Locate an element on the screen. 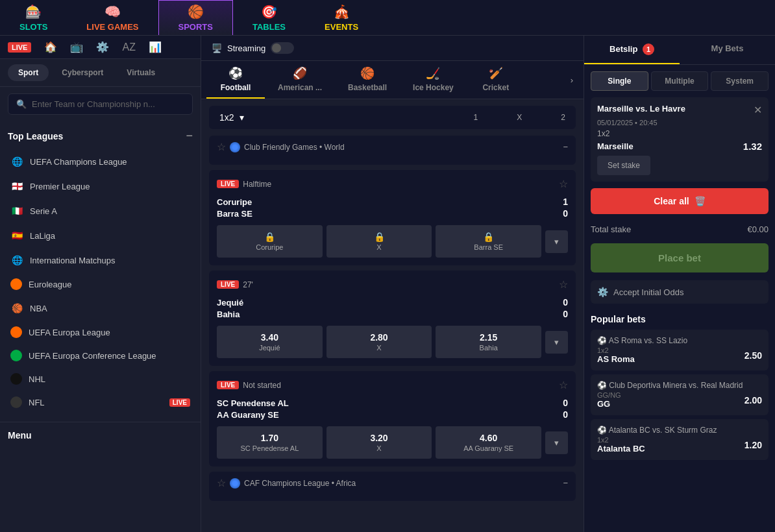  ucl-name: UEFA Champions League is located at coordinates (79, 162).